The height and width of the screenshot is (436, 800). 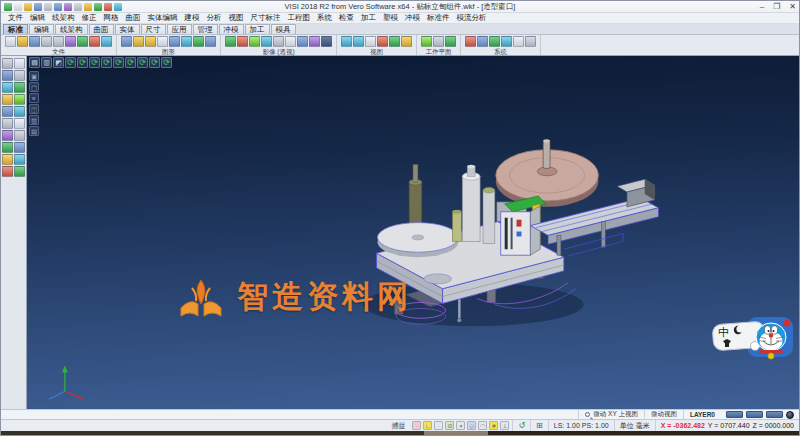 I want to click on mirror-tool-icon, so click(x=8, y=148).